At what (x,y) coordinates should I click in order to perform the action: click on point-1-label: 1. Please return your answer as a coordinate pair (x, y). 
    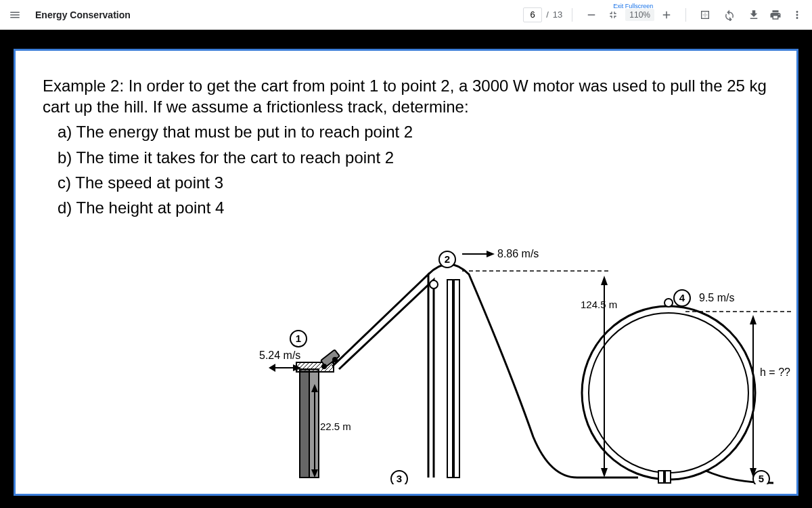
    Looking at the image, I should click on (298, 339).